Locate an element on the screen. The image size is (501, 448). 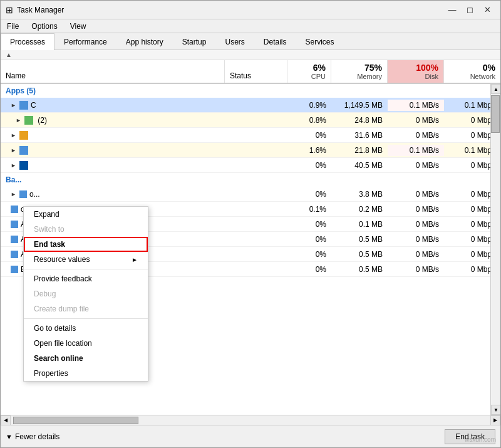
ctx-switch-to: Switch to is located at coordinates (86, 229).